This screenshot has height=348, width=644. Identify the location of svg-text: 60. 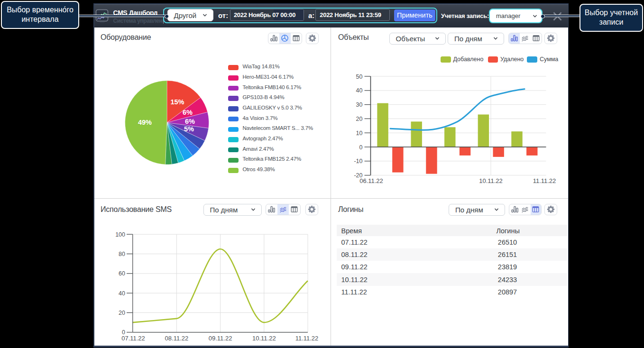
(122, 274).